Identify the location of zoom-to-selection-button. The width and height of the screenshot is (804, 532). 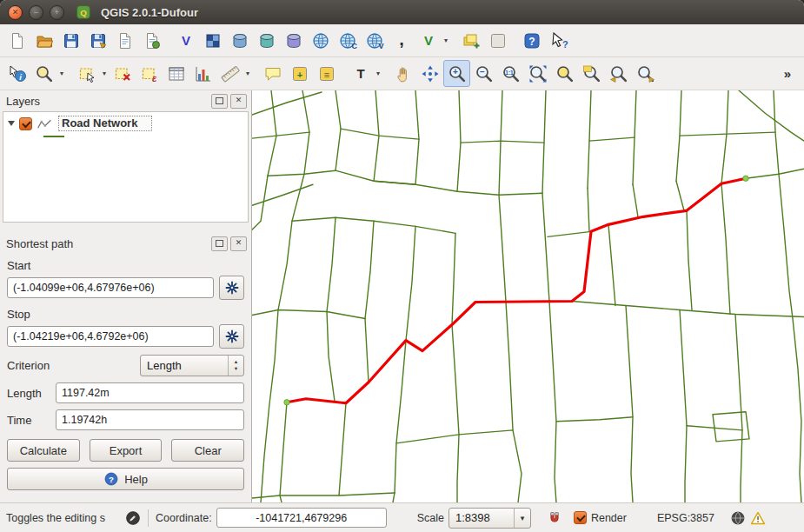
(565, 73).